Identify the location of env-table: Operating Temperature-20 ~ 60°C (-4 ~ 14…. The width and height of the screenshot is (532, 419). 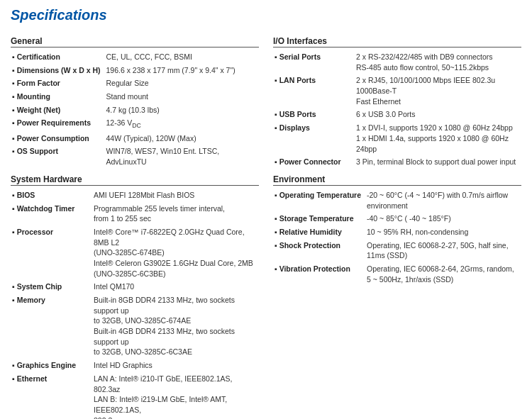
(397, 238).